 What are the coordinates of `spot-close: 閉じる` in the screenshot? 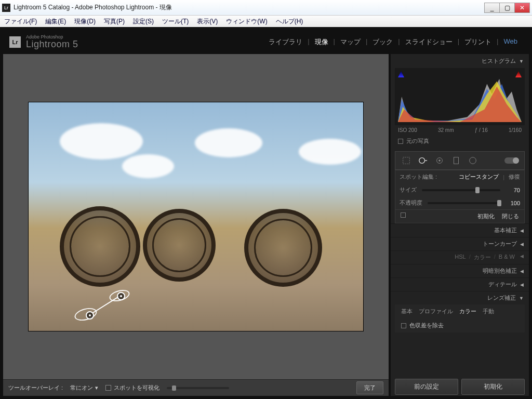 It's located at (510, 216).